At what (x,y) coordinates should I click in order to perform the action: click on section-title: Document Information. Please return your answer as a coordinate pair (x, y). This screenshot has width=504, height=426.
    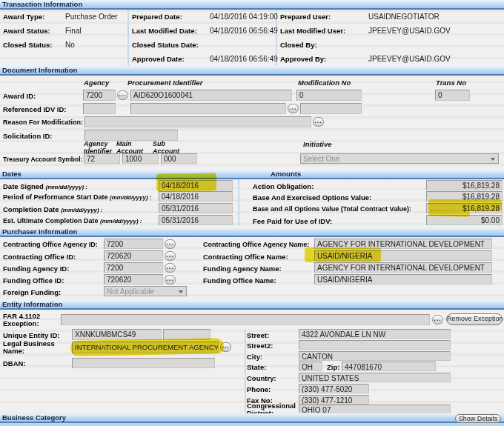
    Looking at the image, I should click on (40, 70).